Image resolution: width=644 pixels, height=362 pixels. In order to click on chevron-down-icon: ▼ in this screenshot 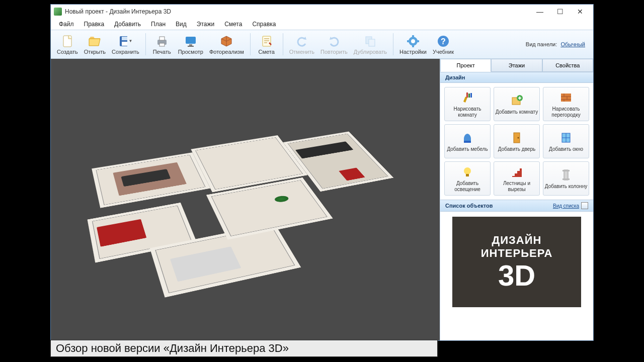, I will do `click(130, 41)`.